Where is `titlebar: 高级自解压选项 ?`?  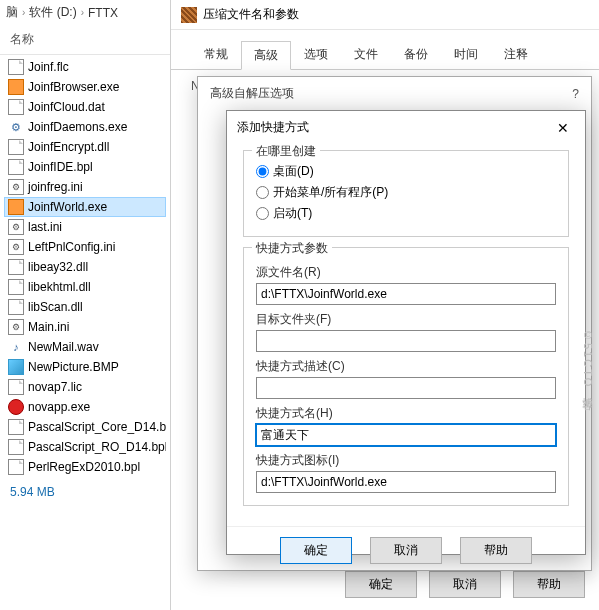
titlebar: 高级自解压选项 ? is located at coordinates (394, 94).